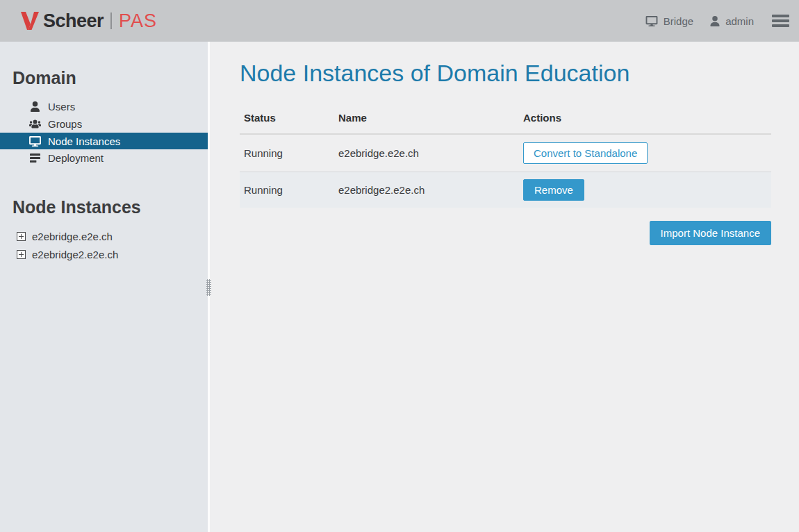  Describe the element at coordinates (104, 141) in the screenshot. I see `sidebar-item-node-instances: Node Instances` at that location.